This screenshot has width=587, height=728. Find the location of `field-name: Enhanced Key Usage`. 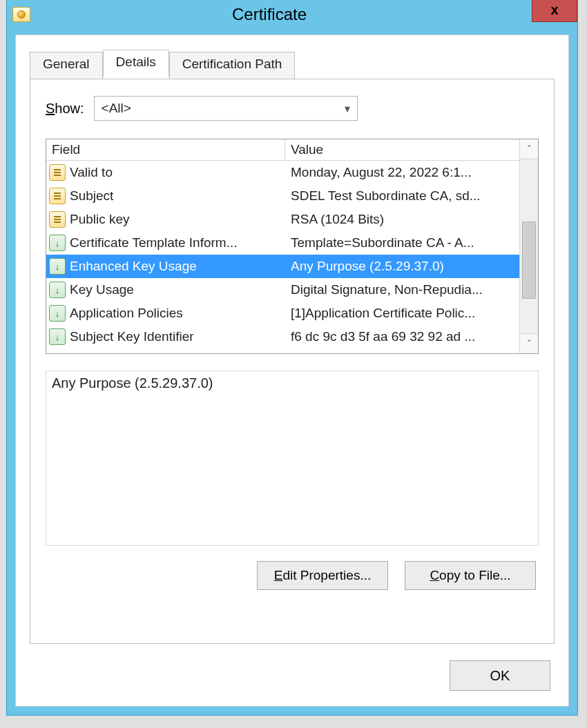

field-name: Enhanced Key Usage is located at coordinates (133, 266).